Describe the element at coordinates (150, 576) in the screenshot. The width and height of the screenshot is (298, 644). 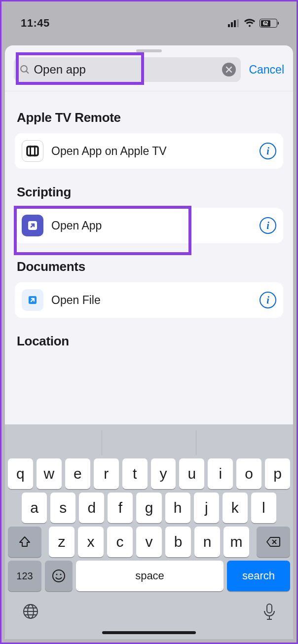
I see `space-key: space` at that location.